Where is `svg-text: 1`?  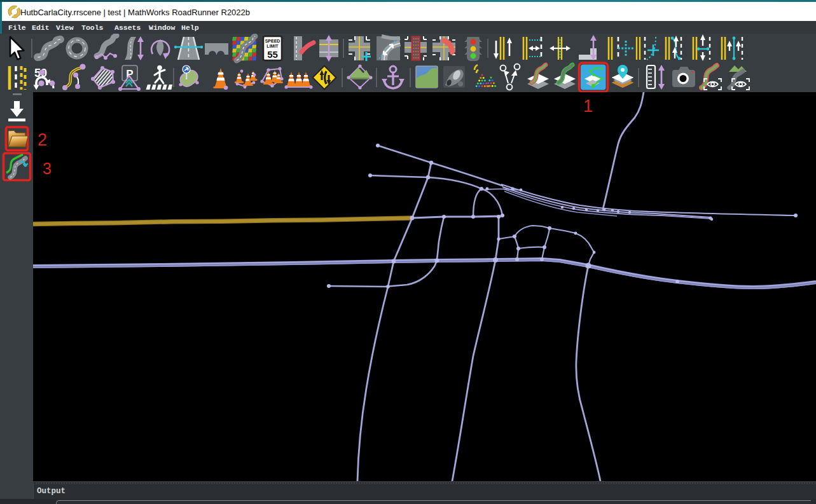 svg-text: 1 is located at coordinates (588, 106).